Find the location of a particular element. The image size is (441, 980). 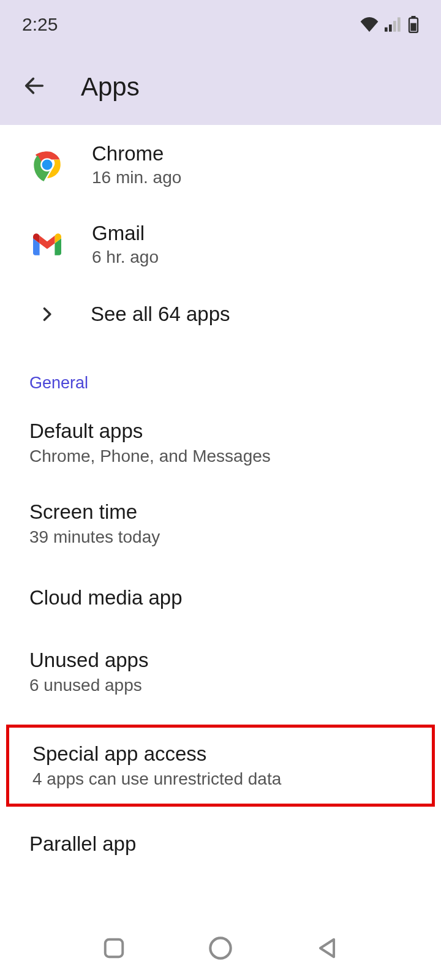

status-icons is located at coordinates (390, 24).